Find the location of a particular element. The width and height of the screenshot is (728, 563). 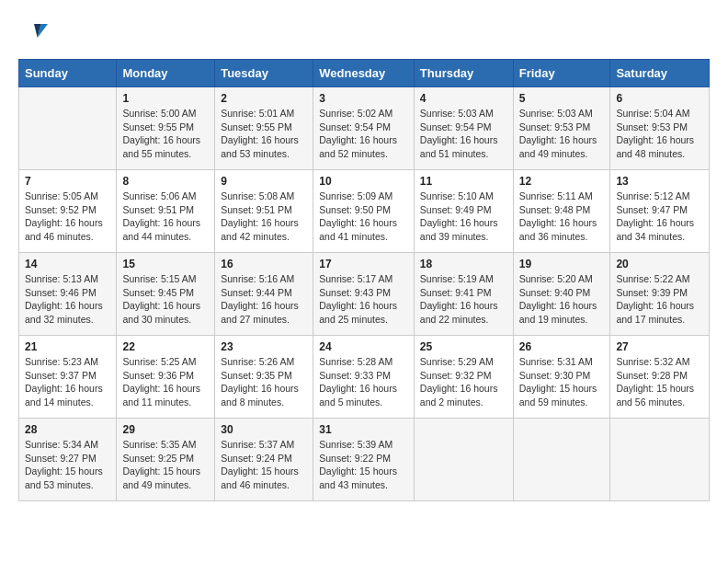

day-info: Sunrise: 5:20 AM Sunset: 9:40 PM Dayligh… is located at coordinates (563, 300).